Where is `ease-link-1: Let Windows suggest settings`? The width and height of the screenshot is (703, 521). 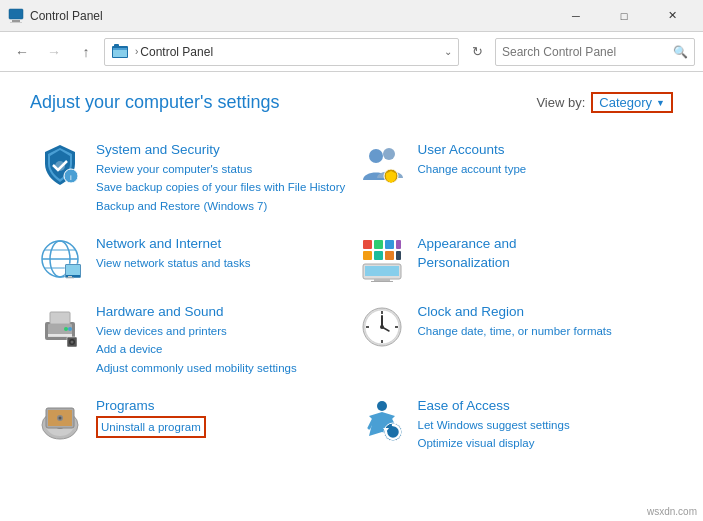
ease-link-1: Let Windows suggest settings is located at coordinates (543, 425).